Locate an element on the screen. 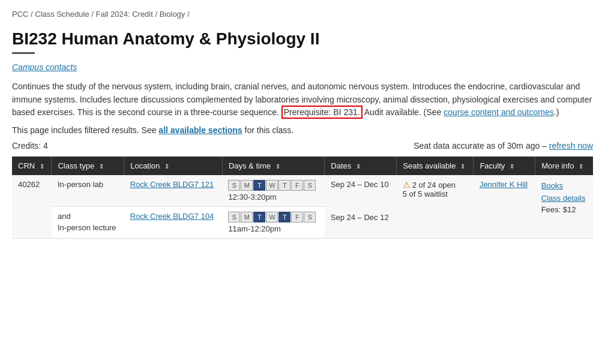 The image size is (605, 364). breadcrumb-pcc: PCC is located at coordinates (20, 14).